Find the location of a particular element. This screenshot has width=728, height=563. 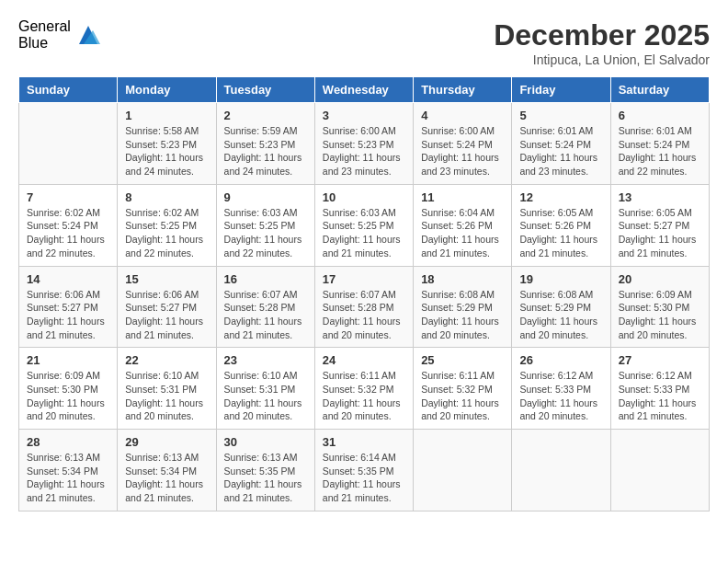

calendar-cell: 10Sunrise: 6:03 AMSunset: 5:25 PMDayligh… is located at coordinates (364, 224).